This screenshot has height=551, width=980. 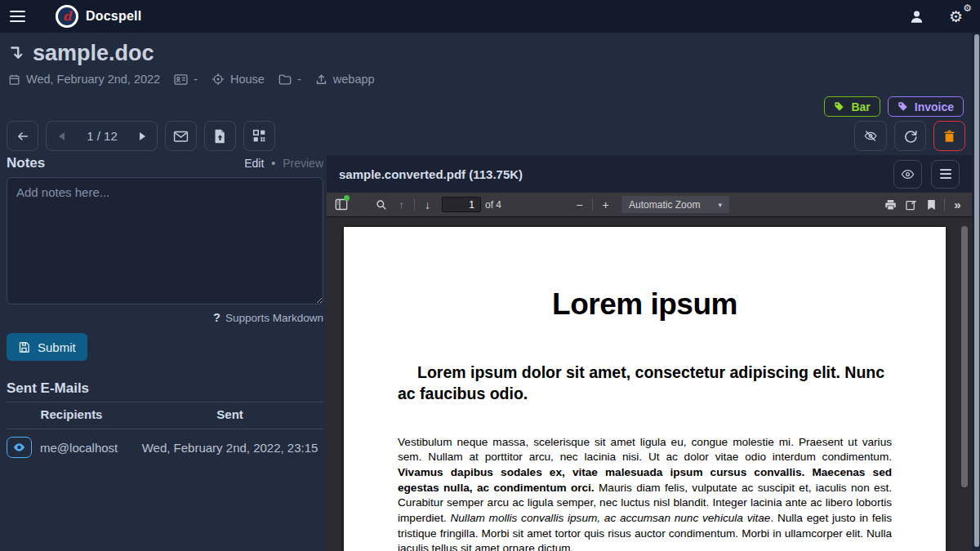 What do you see at coordinates (490, 16) in the screenshot?
I see `top-navbar: d Docspell ⚙ ⚙` at bounding box center [490, 16].